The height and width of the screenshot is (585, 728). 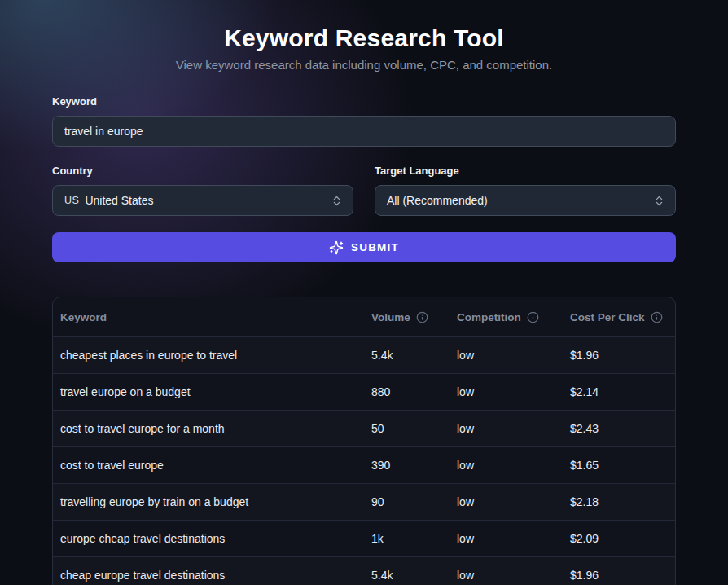 What do you see at coordinates (208, 539) in the screenshot?
I see `keyword-cell: europe cheap travel destinations` at bounding box center [208, 539].